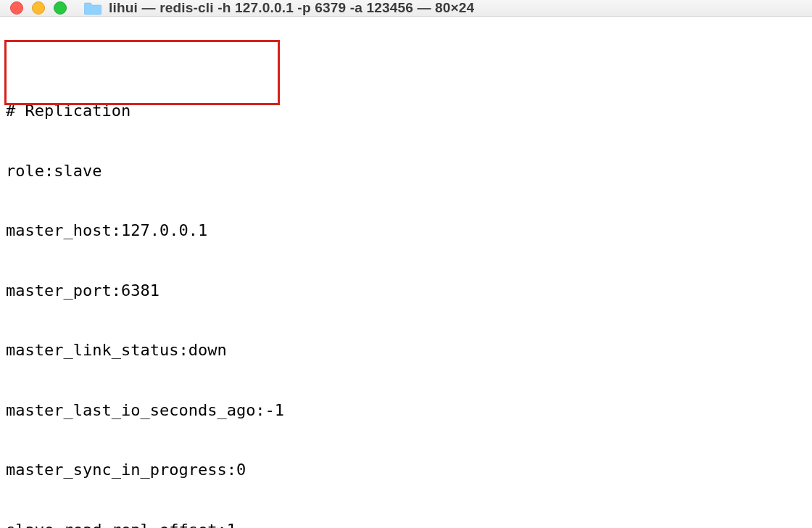  I want to click on output-line: role:slave, so click(406, 171).